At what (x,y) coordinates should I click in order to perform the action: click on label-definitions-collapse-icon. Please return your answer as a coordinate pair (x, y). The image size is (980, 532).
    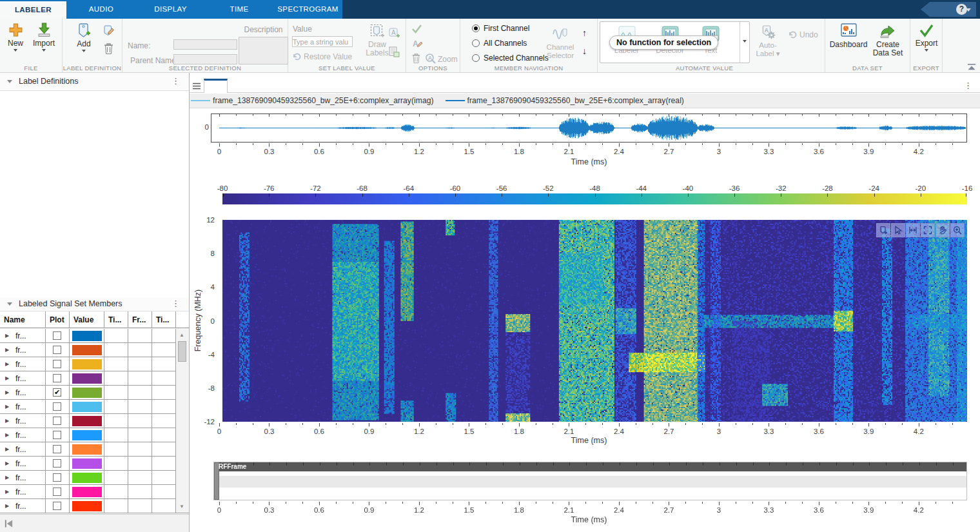
    Looking at the image, I should click on (10, 83).